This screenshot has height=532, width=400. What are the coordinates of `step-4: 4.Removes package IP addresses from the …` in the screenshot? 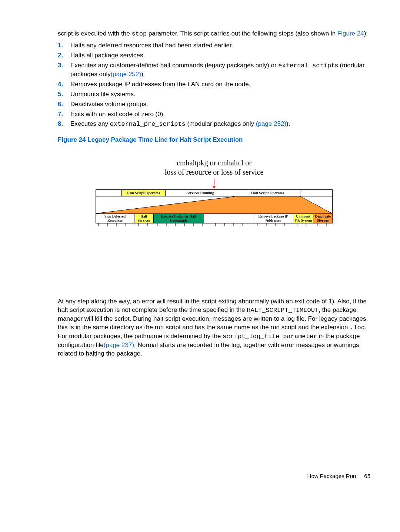 It's located at (214, 84).